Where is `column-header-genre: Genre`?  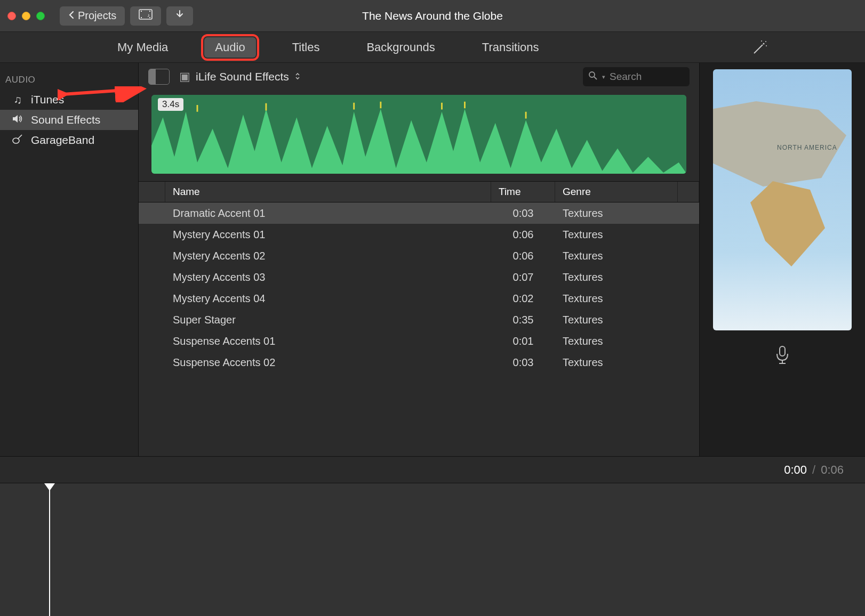 column-header-genre: Genre is located at coordinates (616, 192).